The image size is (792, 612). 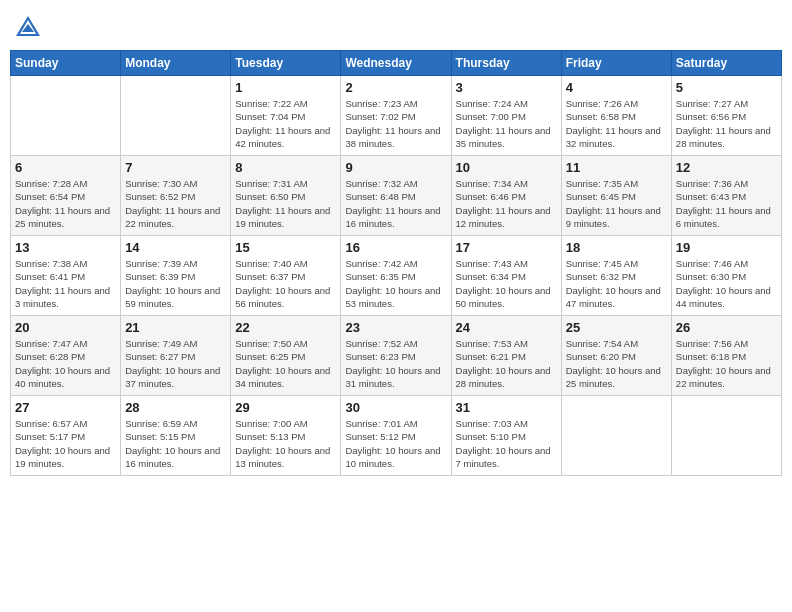 What do you see at coordinates (396, 356) in the screenshot?
I see `calendar-cell: 23Sunrise: 7:52 AM Sunset: 6:23 PM Dayli…` at bounding box center [396, 356].